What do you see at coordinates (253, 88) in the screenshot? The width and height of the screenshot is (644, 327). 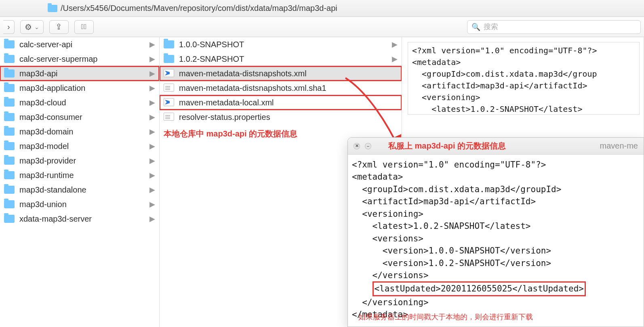 I see `item-label: maven-metadata-distsnapshots.xml.sha1` at bounding box center [253, 88].